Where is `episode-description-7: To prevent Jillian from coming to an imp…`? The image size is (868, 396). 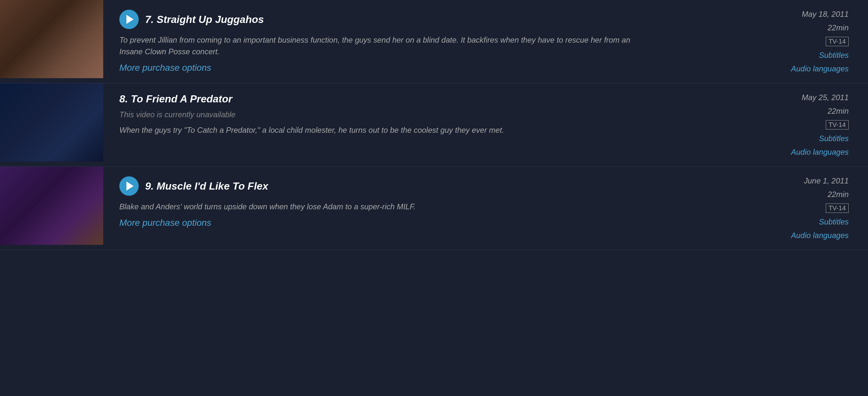
episode-description-7: To prevent Jillian from coming to an imp… is located at coordinates (377, 46).